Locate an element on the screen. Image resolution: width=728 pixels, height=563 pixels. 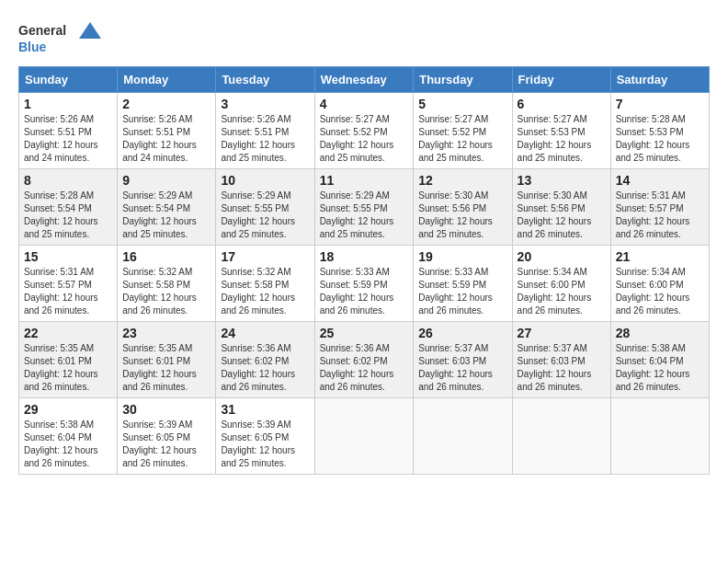
day-number: 19 is located at coordinates (462, 257).